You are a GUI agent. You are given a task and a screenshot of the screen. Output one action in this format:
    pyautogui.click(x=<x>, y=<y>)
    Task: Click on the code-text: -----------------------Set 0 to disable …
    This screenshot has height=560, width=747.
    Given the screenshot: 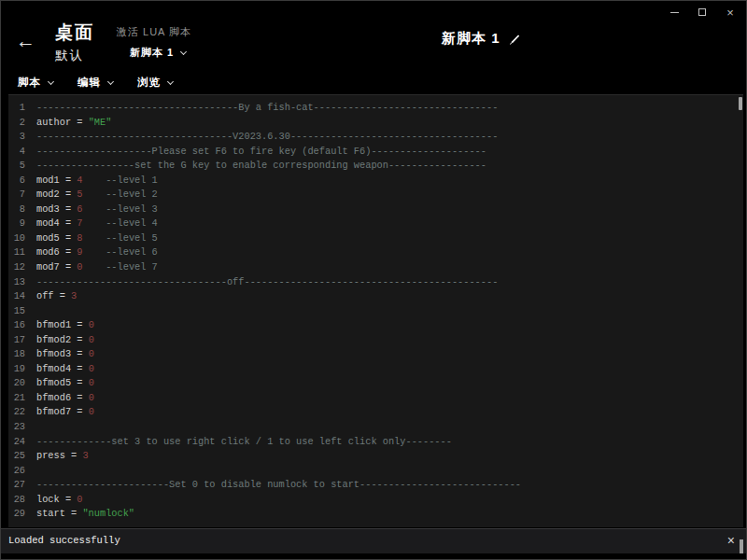 What is the action you would take?
    pyautogui.click(x=278, y=485)
    